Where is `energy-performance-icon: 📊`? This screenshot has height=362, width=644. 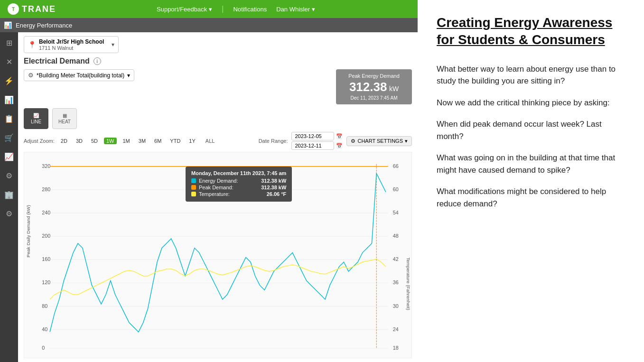 energy-performance-icon: 📊 is located at coordinates (8, 25).